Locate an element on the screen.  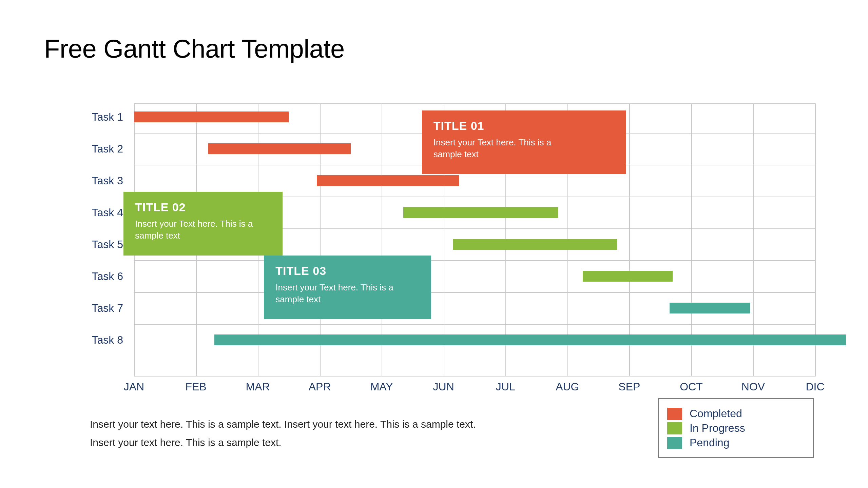
task-row-label: Task 1 is located at coordinates (89, 117).